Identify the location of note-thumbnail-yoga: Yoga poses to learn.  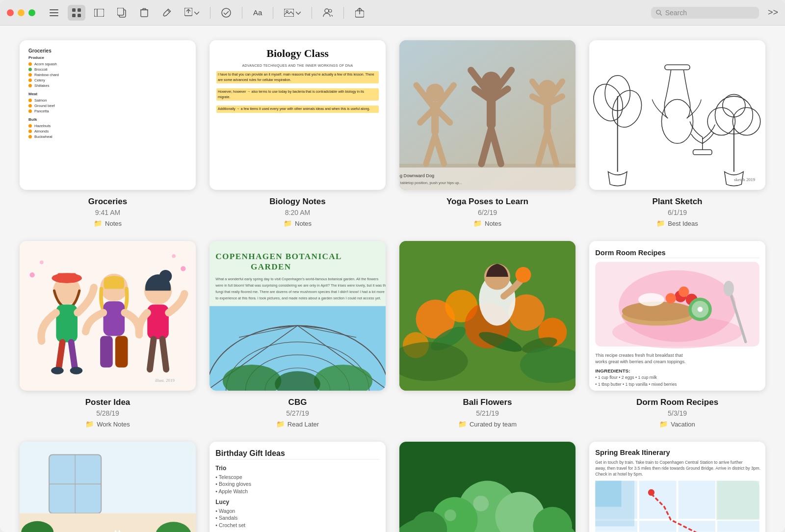
(488, 115).